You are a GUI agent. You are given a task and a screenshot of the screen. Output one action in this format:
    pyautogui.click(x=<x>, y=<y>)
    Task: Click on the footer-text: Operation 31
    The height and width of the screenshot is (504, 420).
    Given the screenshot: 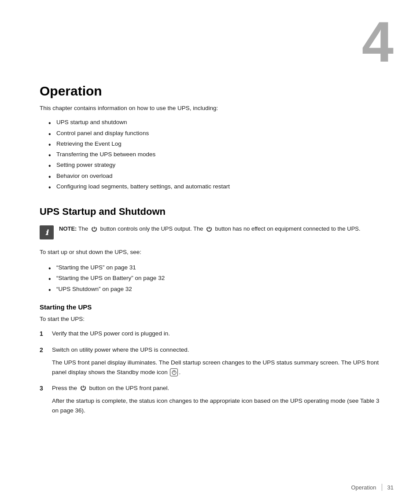 What is the action you would take?
    pyautogui.click(x=372, y=487)
    